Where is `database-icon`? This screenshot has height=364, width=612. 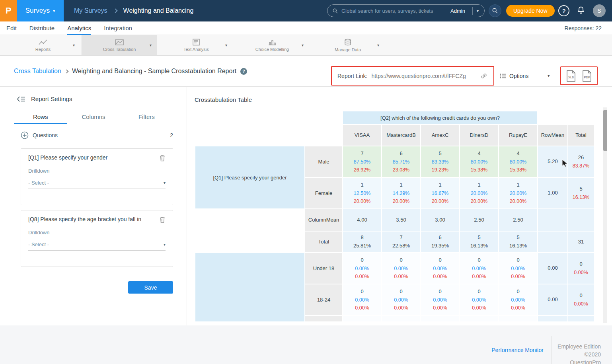
database-icon is located at coordinates (348, 42).